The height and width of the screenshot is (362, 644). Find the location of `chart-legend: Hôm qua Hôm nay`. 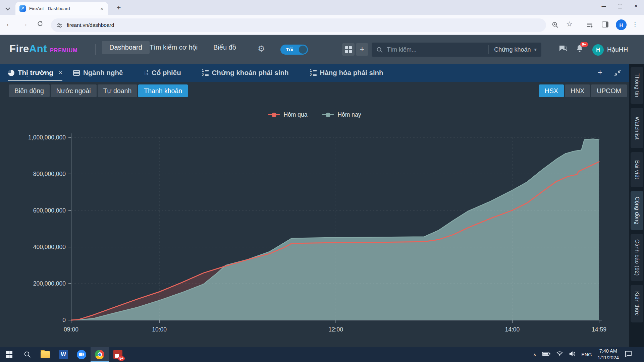

chart-legend: Hôm qua Hôm nay is located at coordinates (315, 115).